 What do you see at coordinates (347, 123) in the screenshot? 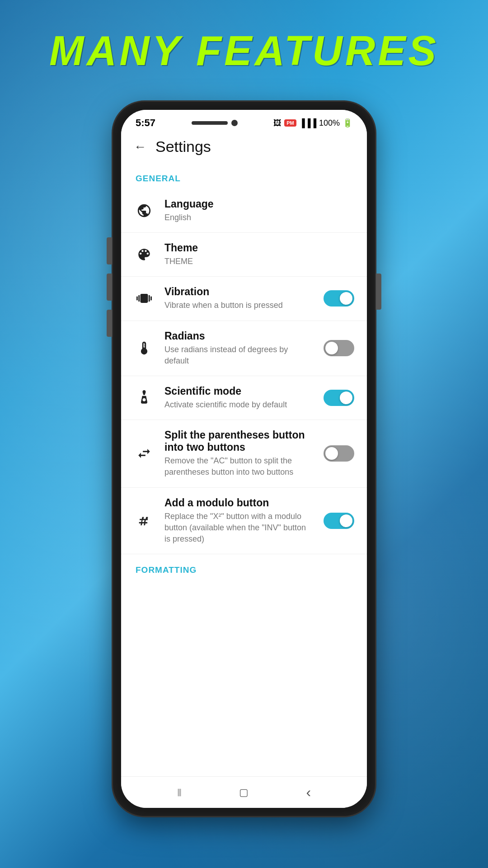
I see `battery-icon: 🔋` at bounding box center [347, 123].